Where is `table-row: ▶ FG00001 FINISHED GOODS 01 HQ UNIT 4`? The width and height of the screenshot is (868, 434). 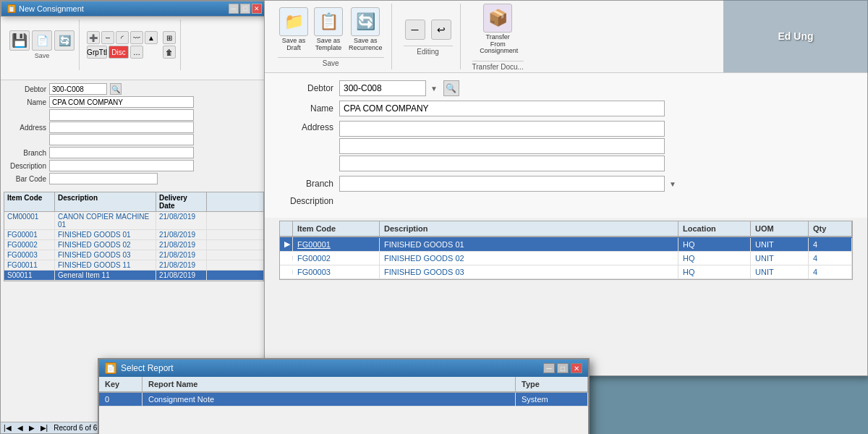
table-row: ▶ FG00001 FINISHED GOODS 01 HQ UNIT 4 is located at coordinates (566, 244).